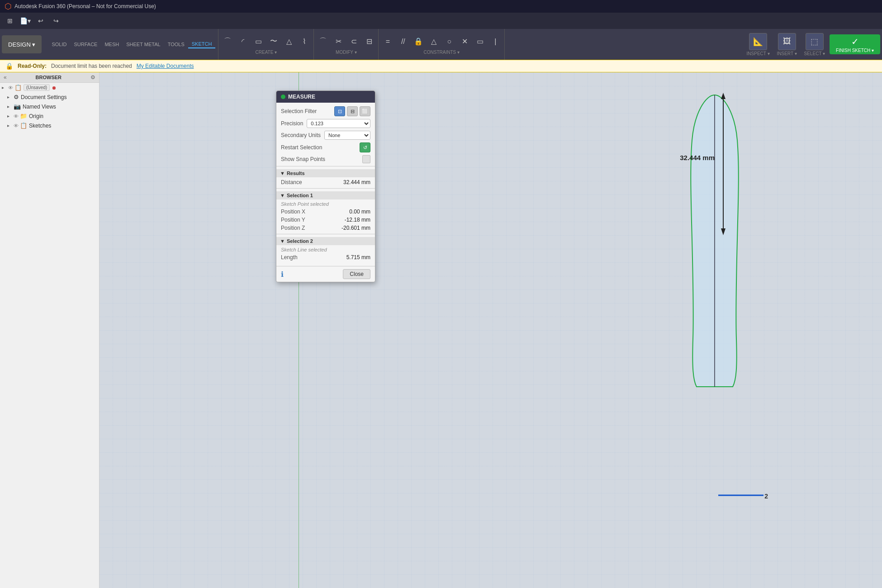 The width and height of the screenshot is (882, 588). Describe the element at coordinates (855, 51) in the screenshot. I see `finish-sketch-label: FINISH SKETCH ▾` at that location.